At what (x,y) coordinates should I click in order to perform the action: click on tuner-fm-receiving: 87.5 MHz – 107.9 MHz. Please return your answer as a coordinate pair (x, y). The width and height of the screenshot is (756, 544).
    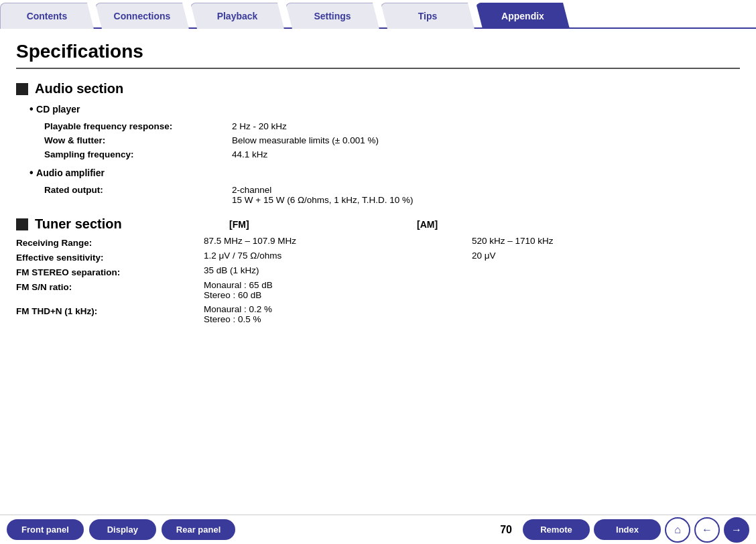
    Looking at the image, I should click on (338, 242).